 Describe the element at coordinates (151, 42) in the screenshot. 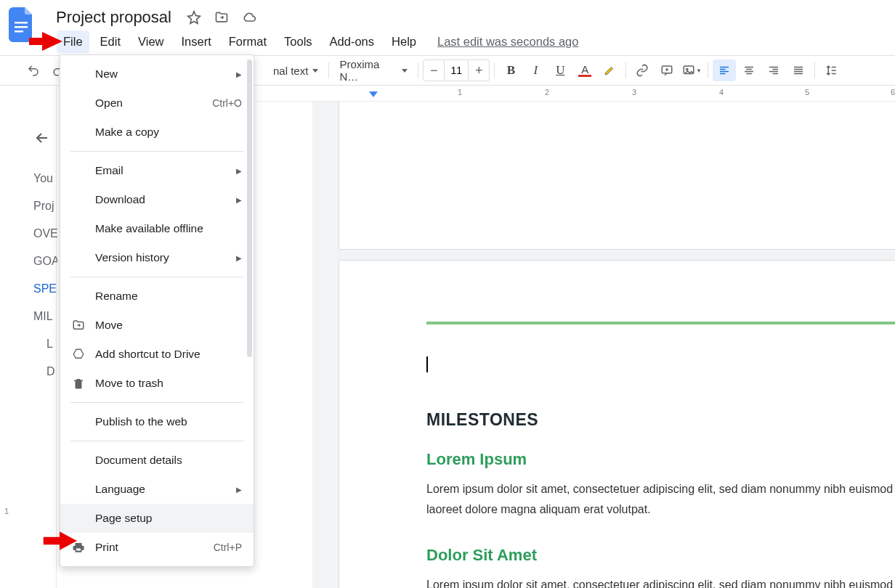

I see `menu-view: View` at that location.